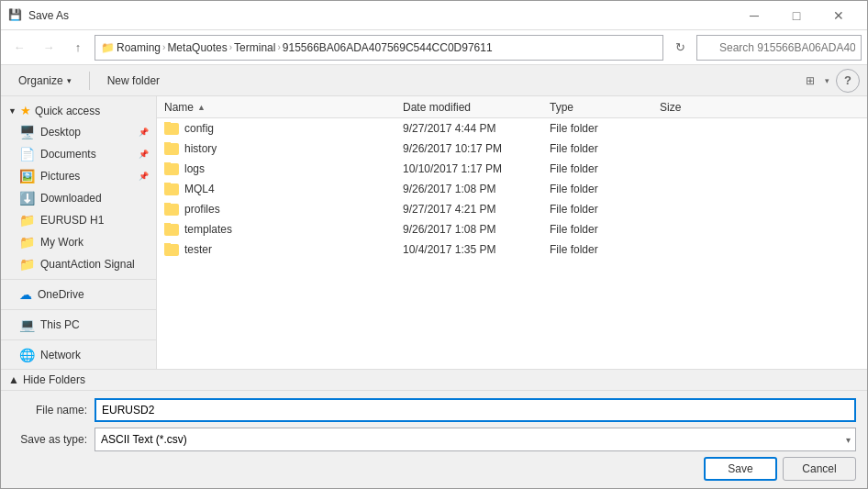 The width and height of the screenshot is (868, 489). What do you see at coordinates (434, 380) in the screenshot?
I see `hide-folders-row: ▲ Hide Folders` at bounding box center [434, 380].